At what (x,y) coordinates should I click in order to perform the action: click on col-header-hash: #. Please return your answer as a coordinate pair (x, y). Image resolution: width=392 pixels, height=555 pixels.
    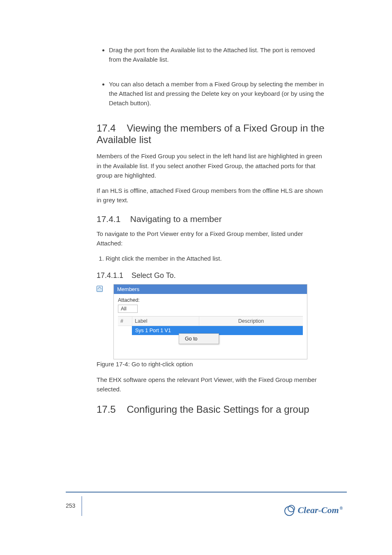
    Looking at the image, I should click on (125, 321).